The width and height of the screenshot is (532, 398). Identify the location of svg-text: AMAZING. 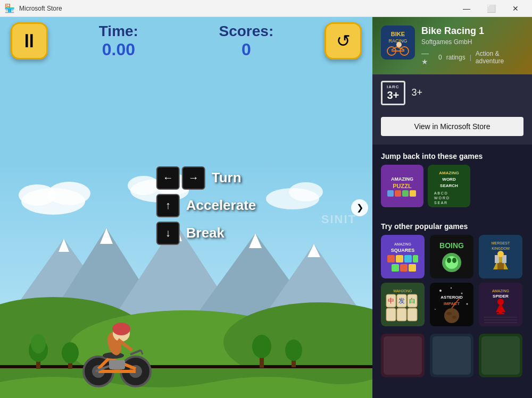
(403, 244).